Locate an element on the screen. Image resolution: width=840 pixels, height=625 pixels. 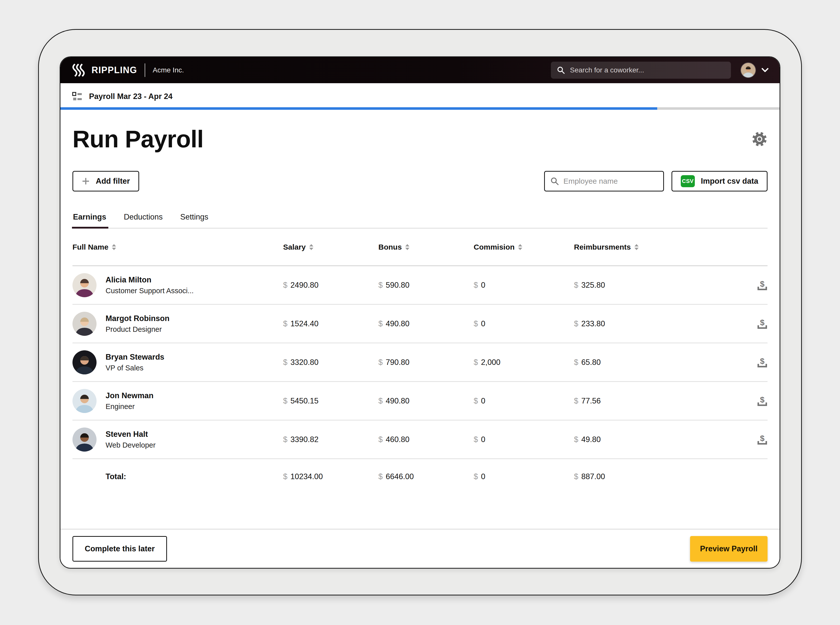
column-header-full-name: Full Name is located at coordinates (178, 247).